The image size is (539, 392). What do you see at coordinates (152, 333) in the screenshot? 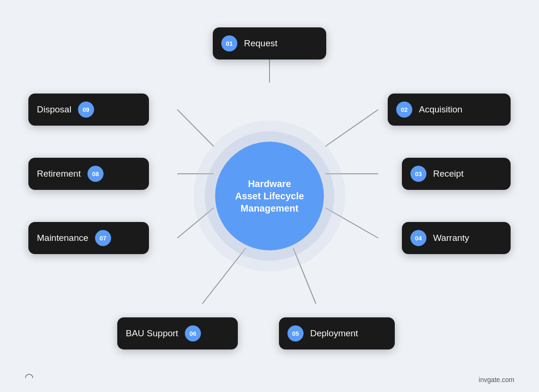
I see `label-bau-support: BAU Support` at bounding box center [152, 333].